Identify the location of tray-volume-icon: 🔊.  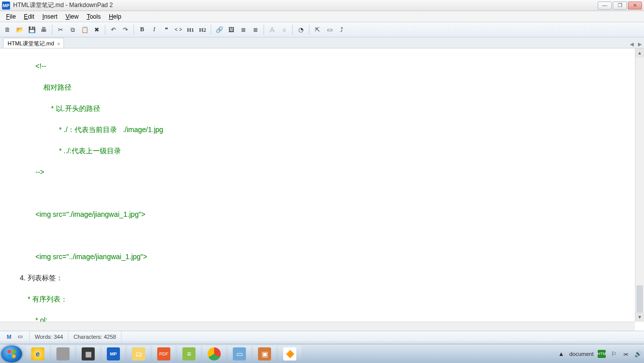
(638, 354).